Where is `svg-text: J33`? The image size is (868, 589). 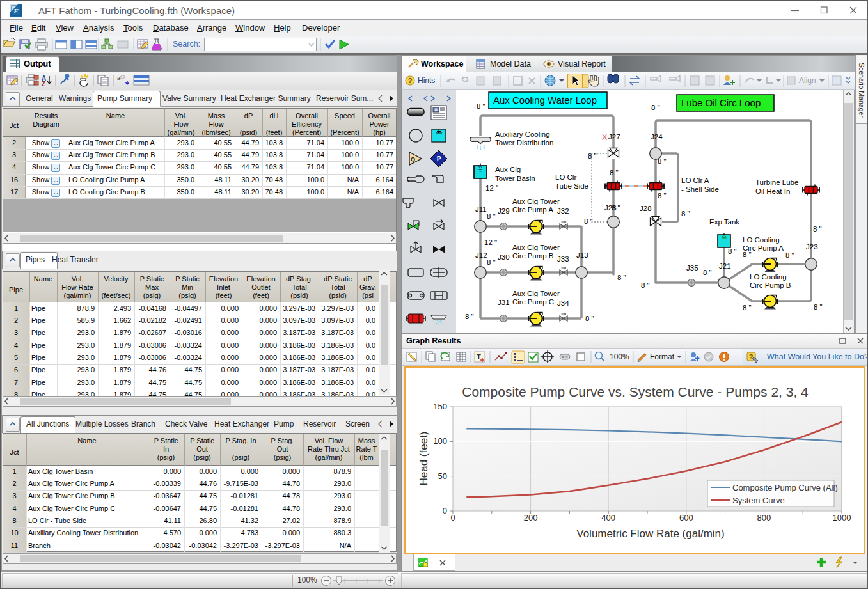 svg-text: J33 is located at coordinates (563, 259).